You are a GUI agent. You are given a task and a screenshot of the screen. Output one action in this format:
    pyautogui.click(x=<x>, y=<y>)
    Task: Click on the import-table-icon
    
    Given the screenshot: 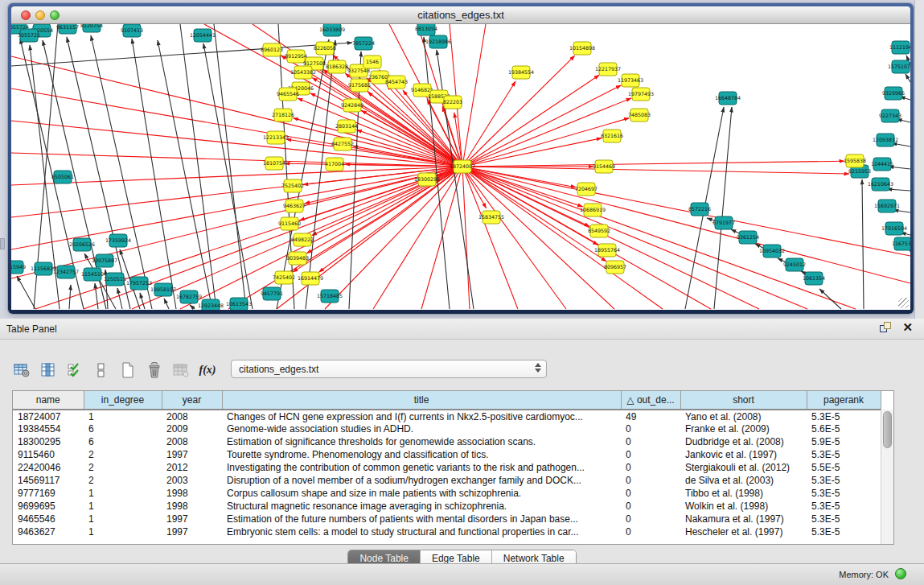 What is the action you would take?
    pyautogui.click(x=181, y=370)
    